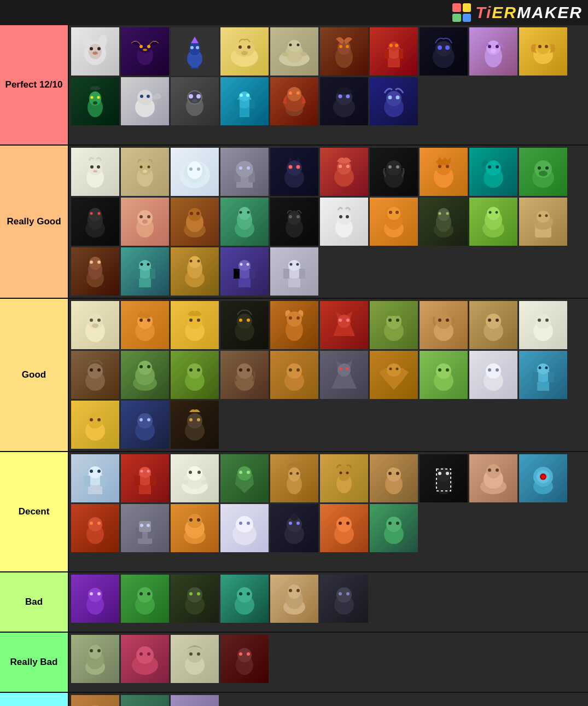 The image size is (588, 706). What do you see at coordinates (444, 222) in the screenshot?
I see `item-rg18` at bounding box center [444, 222].